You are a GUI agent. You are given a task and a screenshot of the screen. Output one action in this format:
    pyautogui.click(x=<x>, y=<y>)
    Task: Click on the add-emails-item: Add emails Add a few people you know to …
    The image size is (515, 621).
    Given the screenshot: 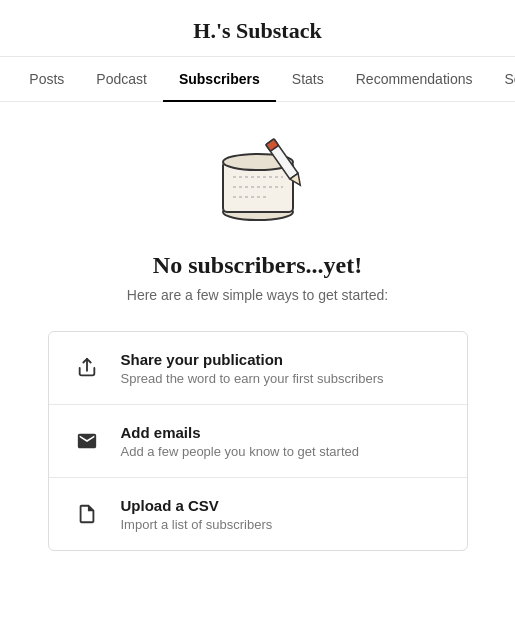 What is the action you would take?
    pyautogui.click(x=258, y=442)
    